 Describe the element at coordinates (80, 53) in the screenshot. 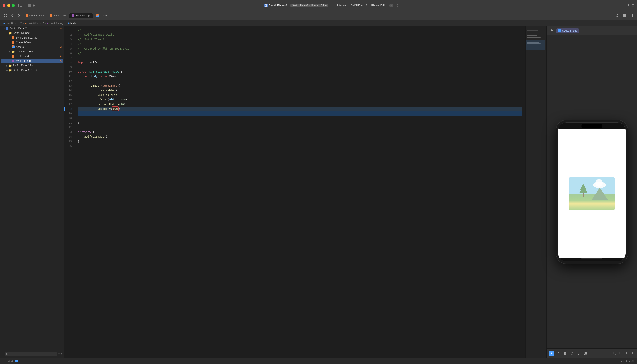

I see `comment-6: //` at that location.